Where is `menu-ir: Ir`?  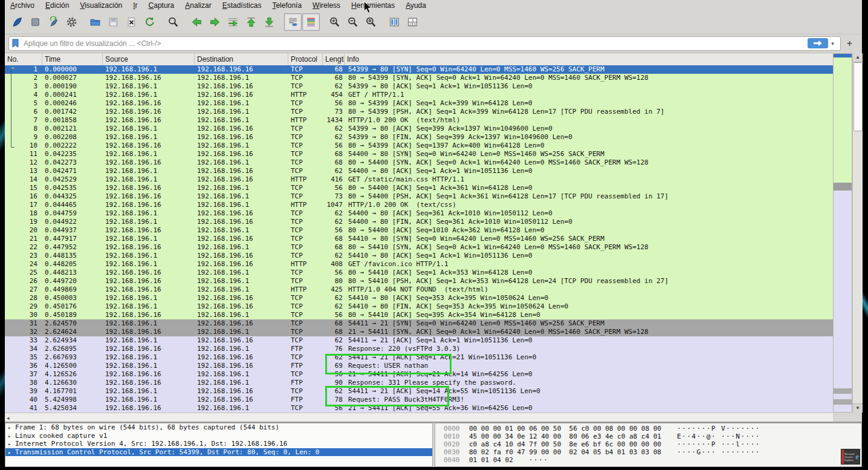
menu-ir: Ir is located at coordinates (135, 5).